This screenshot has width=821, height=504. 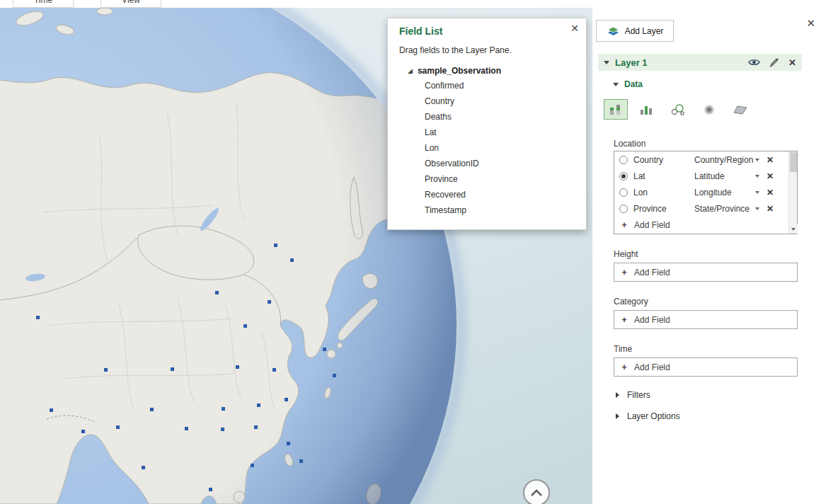 What do you see at coordinates (754, 62) in the screenshot?
I see `eye-icon` at bounding box center [754, 62].